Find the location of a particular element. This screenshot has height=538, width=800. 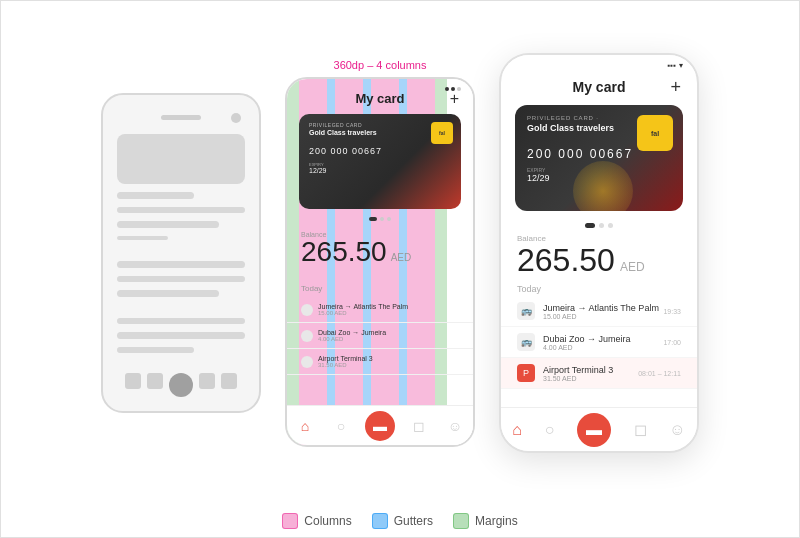

columns-label: Columns is located at coordinates (328, 521).